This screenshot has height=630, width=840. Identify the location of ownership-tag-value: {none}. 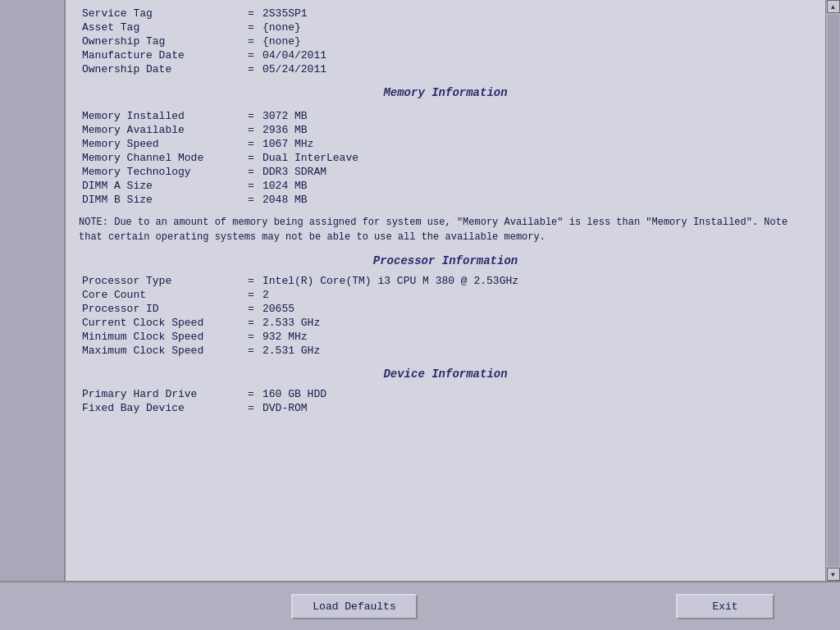
(536, 41).